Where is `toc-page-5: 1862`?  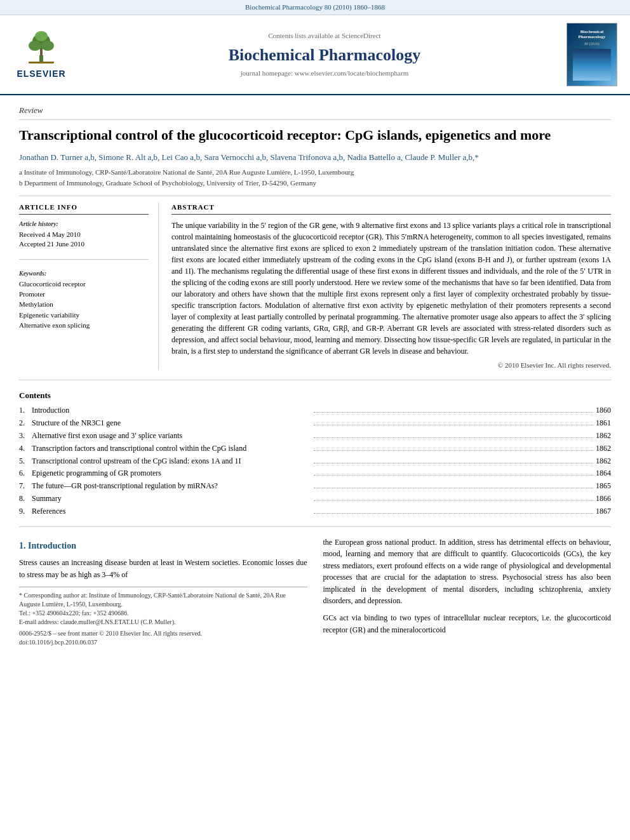 toc-page-5: 1862 is located at coordinates (603, 461).